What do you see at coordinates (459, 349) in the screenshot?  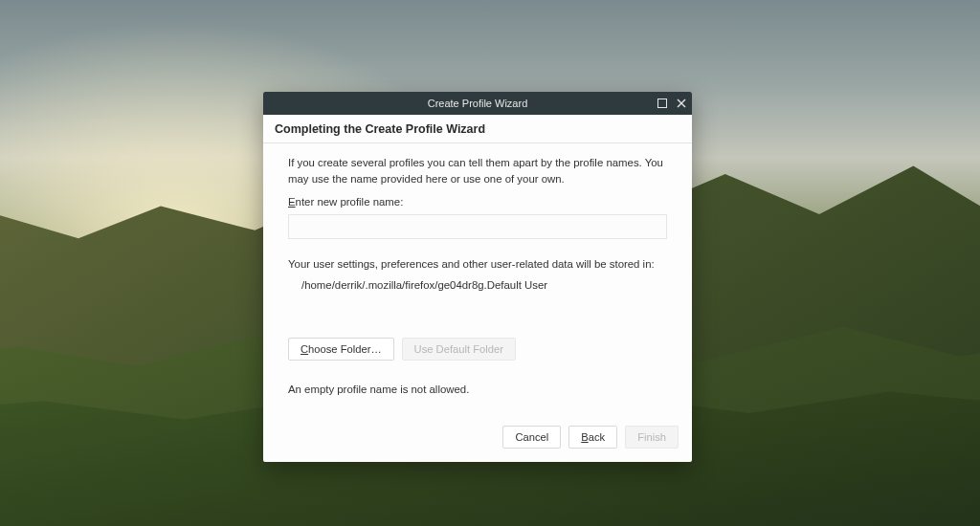 I see `use-default-folder-button: Use Default Folder` at bounding box center [459, 349].